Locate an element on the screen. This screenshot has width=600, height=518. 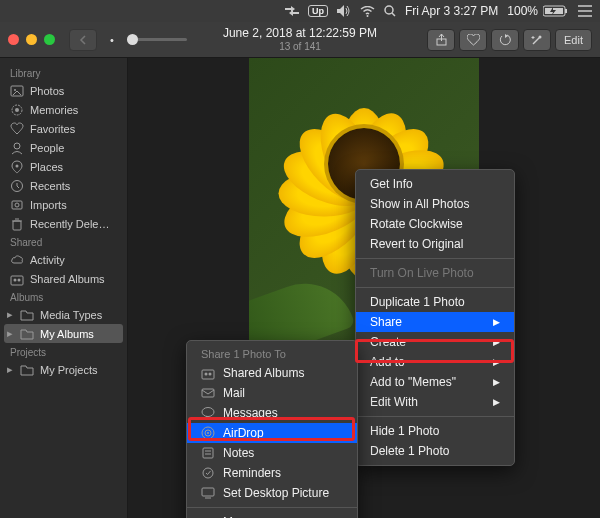
rotate-button is located at coordinates (505, 40).